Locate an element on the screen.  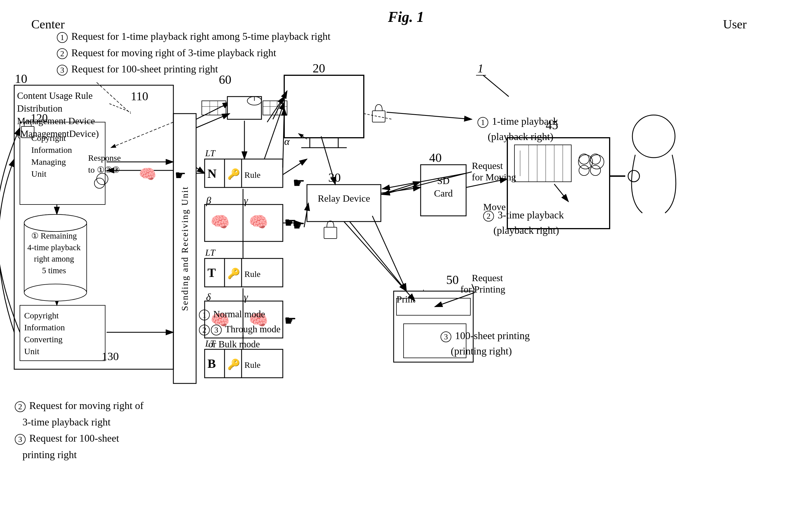
legend-item-3: 3 Request for 100-sheet printing right is located at coordinates (194, 69).